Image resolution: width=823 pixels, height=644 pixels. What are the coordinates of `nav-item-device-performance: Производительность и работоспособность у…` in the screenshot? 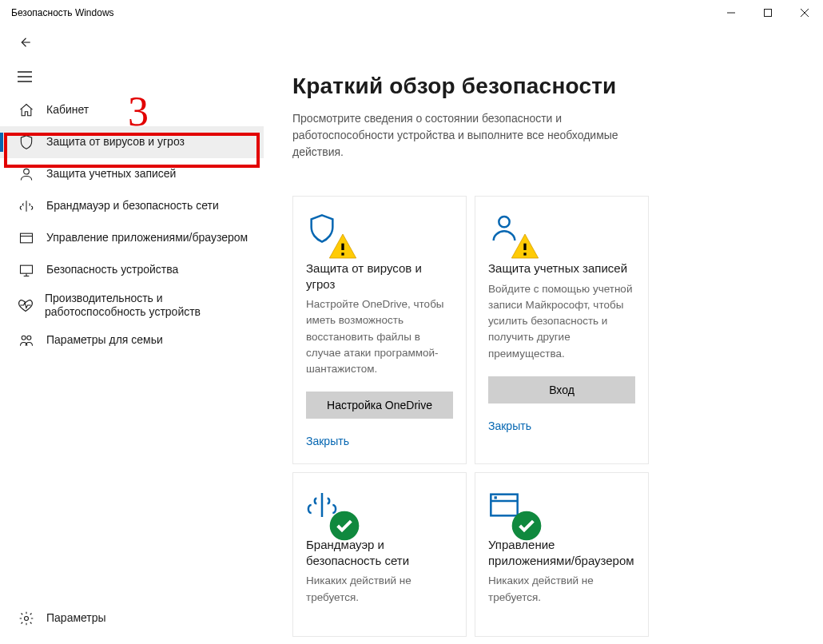 It's located at (132, 305).